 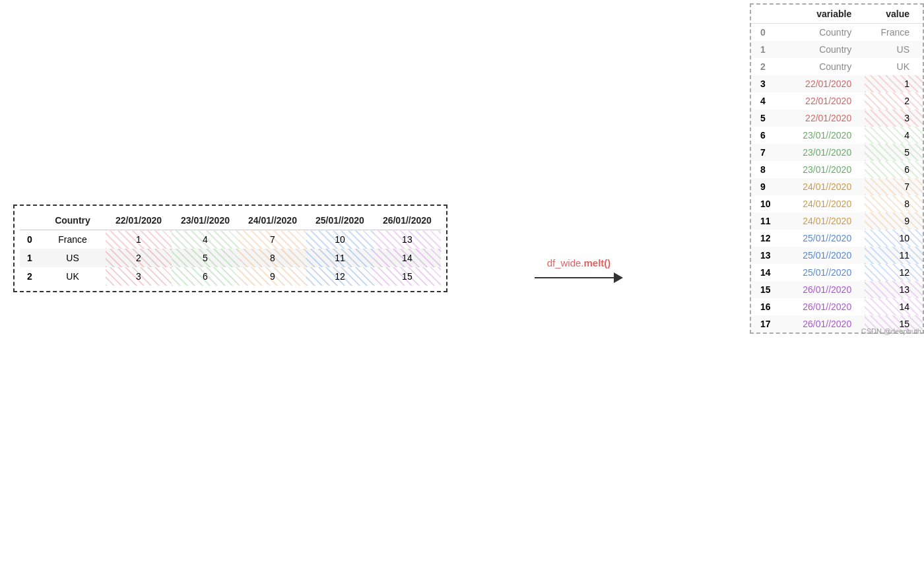 I want to click on left-th-date1: 22/01/2020, so click(x=139, y=220).